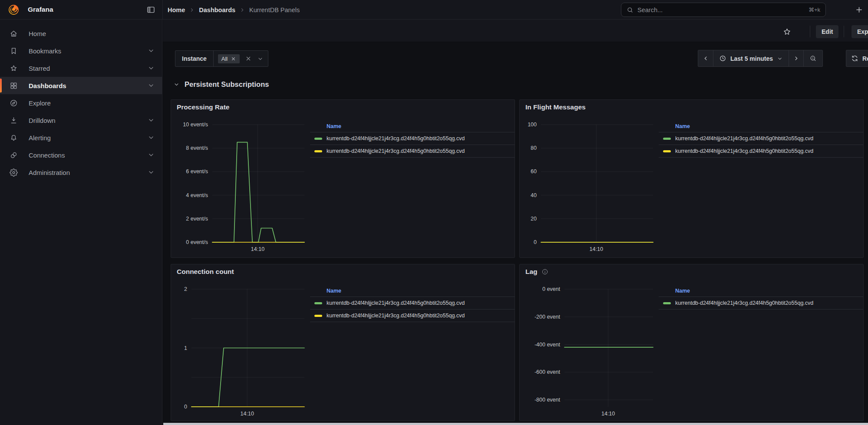 The width and height of the screenshot is (868, 425). I want to click on panel-title: Connection count, so click(205, 272).